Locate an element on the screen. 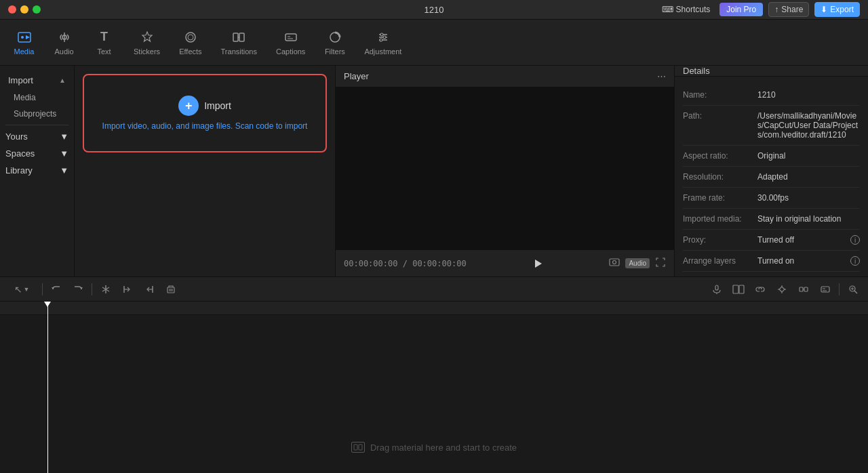 The image size is (868, 473). play-button is located at coordinates (538, 264).